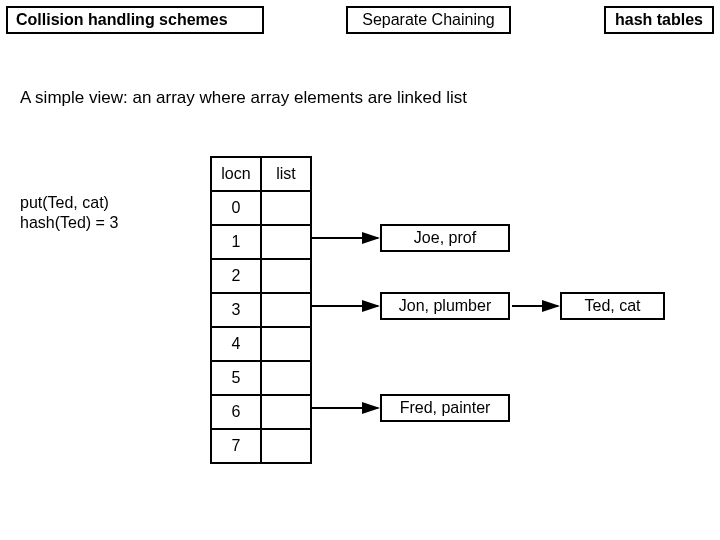  Describe the element at coordinates (446, 306) in the screenshot. I see `node-jon-label: Jon, plumber` at that location.